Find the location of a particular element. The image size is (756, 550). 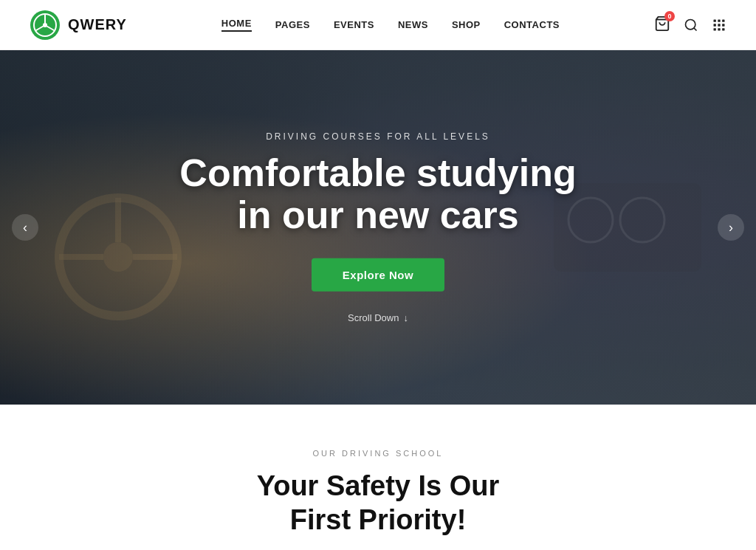

brand-name: QWERY is located at coordinates (97, 25).